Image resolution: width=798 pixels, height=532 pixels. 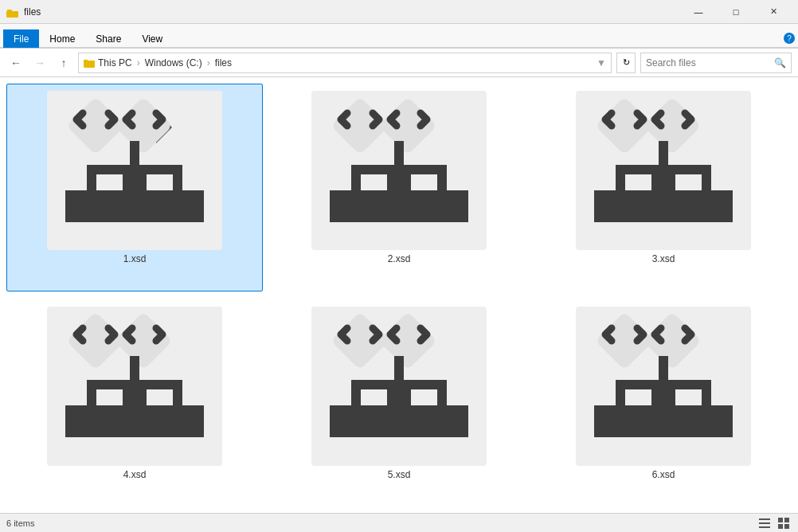 I want to click on window-title: files, so click(x=350, y=12).